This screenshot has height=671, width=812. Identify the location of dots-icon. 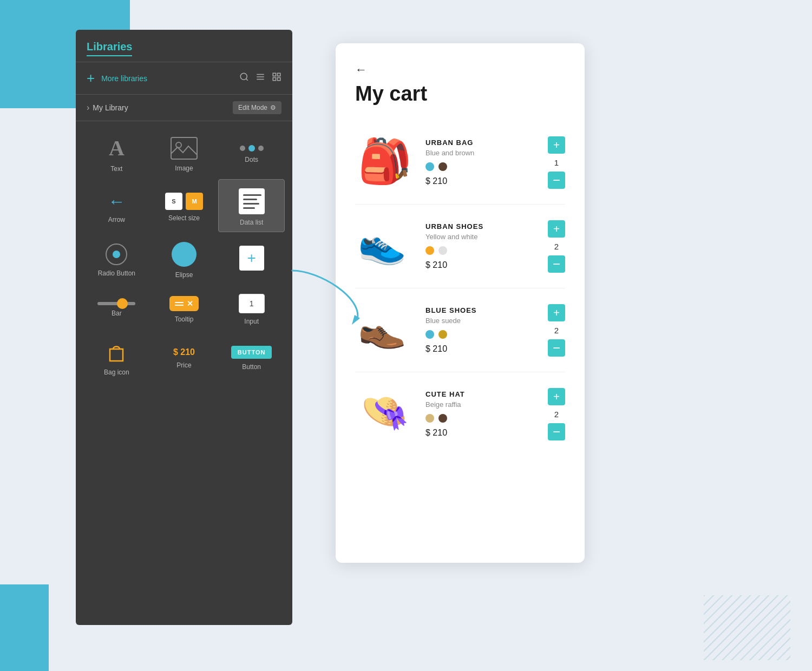
(252, 148).